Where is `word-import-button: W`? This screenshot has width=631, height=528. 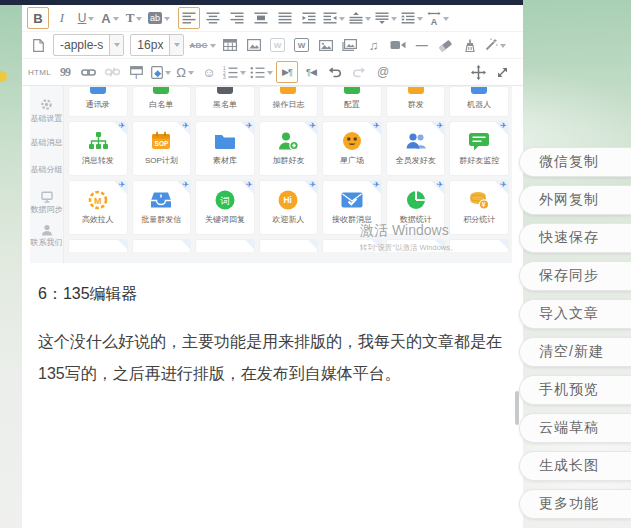 word-import-button: W is located at coordinates (302, 45).